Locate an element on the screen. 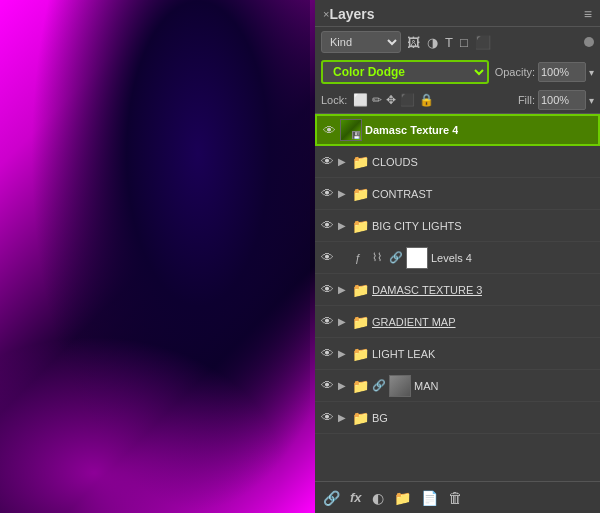  layer-item-big-city-lights: 👁 ▶ 📁 BIG CITY LIGHTS is located at coordinates (458, 226).